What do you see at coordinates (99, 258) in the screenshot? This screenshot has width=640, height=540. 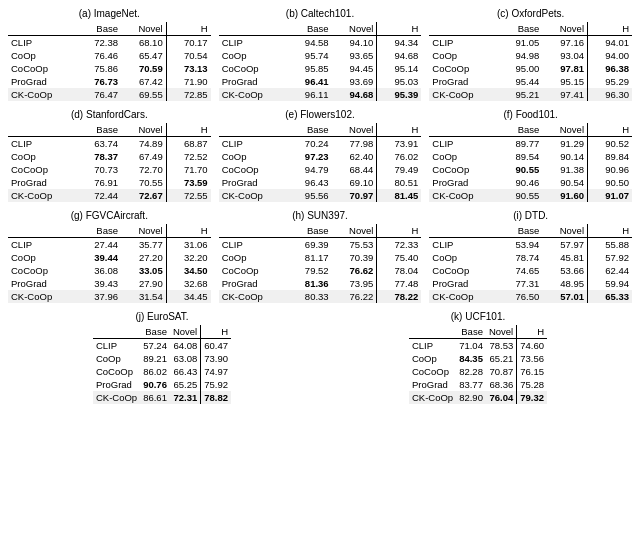 I see `base-value: 39.44` at bounding box center [99, 258].